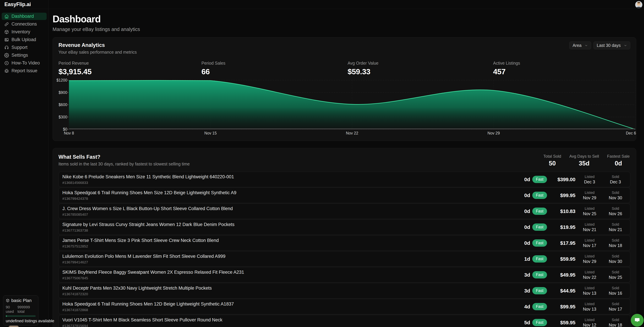  What do you see at coordinates (63, 93) in the screenshot?
I see `y-tick-label: $900` at bounding box center [63, 93].